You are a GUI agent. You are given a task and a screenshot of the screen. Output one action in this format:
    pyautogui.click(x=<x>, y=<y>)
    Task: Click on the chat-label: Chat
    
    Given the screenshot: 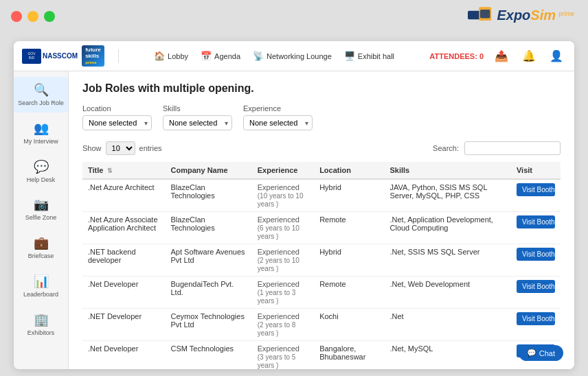 What is the action you would take?
    pyautogui.click(x=547, y=353)
    